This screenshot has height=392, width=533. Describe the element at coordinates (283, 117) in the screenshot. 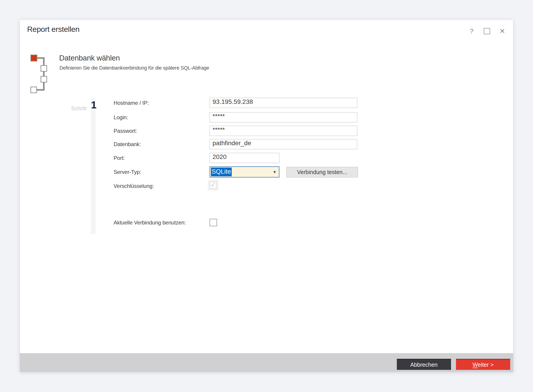

I see `login-input` at that location.